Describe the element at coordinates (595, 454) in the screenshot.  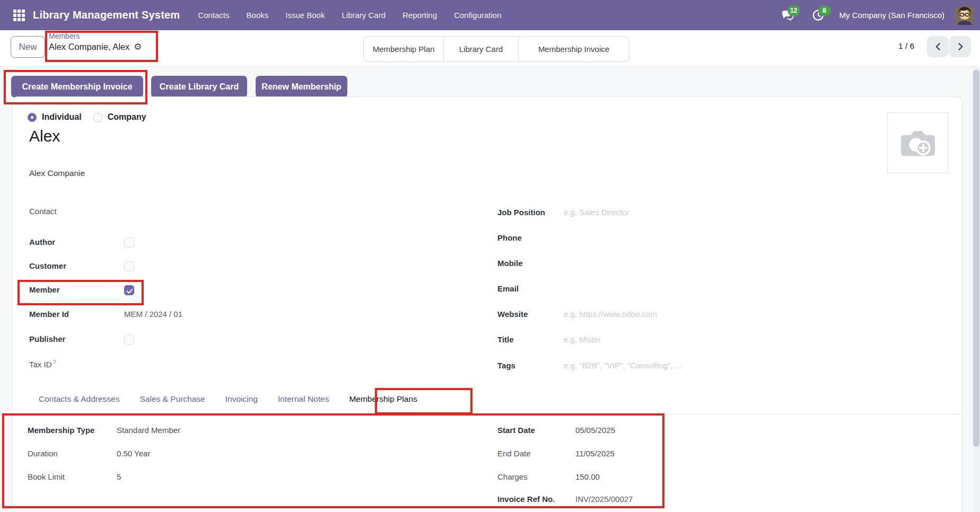
I see `end-date-value: 11/05/2025` at that location.